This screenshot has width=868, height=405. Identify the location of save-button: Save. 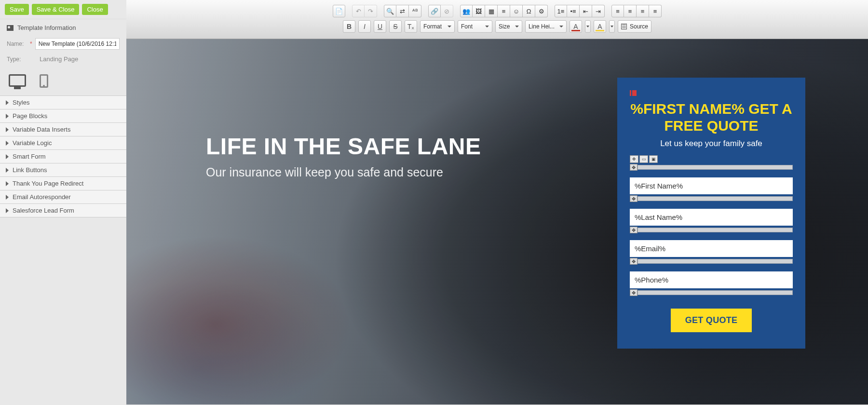
(17, 10).